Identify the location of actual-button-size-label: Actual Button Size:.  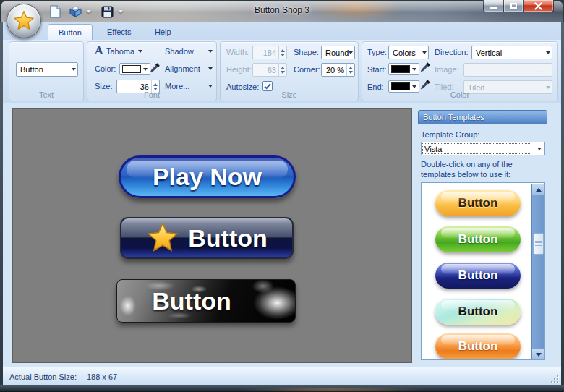
(43, 377).